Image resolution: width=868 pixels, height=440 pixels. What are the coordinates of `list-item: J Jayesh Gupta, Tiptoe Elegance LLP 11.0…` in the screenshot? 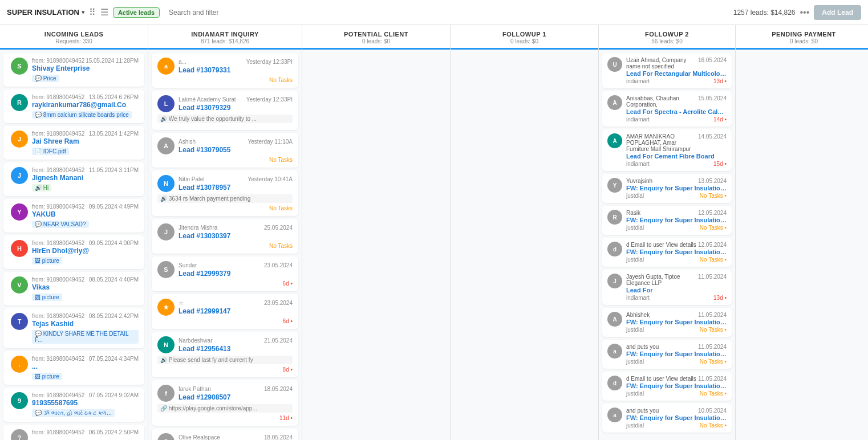 It's located at (667, 287).